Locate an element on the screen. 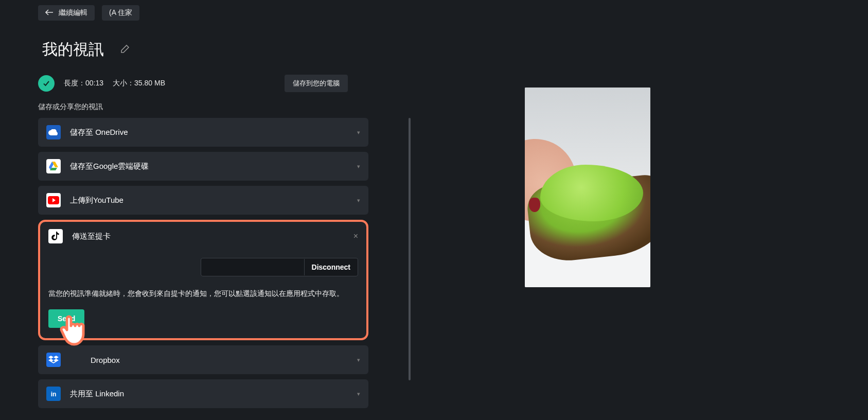 The width and height of the screenshot is (868, 420). edit-title-icon is located at coordinates (125, 50).